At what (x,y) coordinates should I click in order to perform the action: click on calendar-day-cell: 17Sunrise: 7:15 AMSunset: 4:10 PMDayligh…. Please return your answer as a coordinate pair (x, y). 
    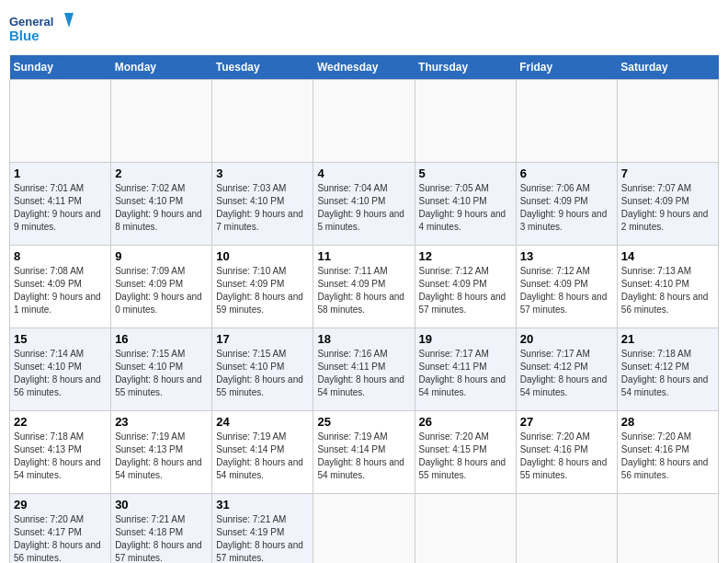
    Looking at the image, I should click on (263, 370).